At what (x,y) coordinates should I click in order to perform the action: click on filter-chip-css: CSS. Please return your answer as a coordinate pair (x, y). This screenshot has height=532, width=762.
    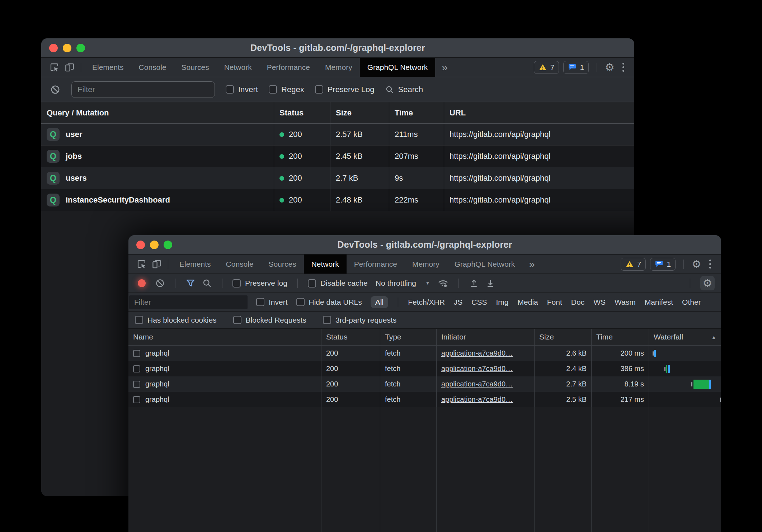
    Looking at the image, I should click on (479, 302).